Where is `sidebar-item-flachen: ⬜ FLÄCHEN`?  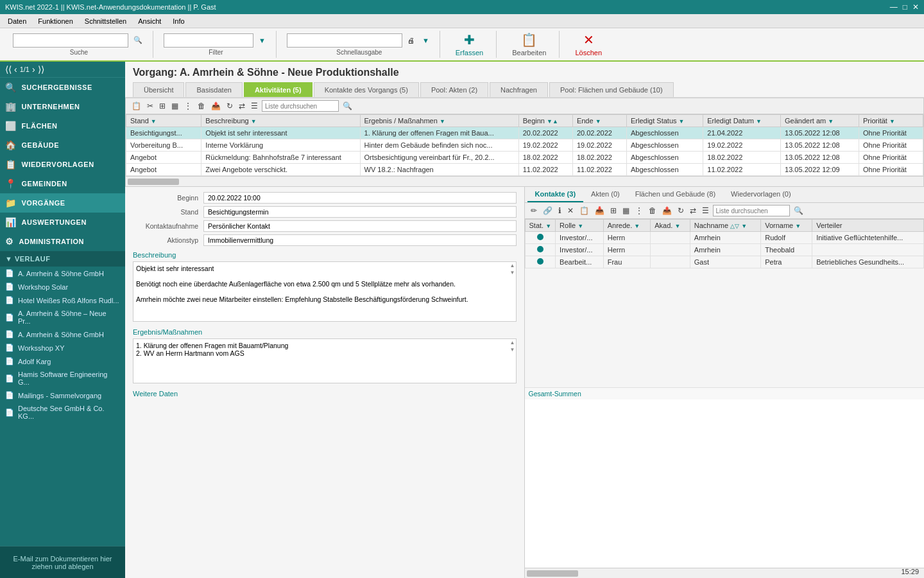
sidebar-item-flachen: ⬜ FLÄCHEN is located at coordinates (63, 126).